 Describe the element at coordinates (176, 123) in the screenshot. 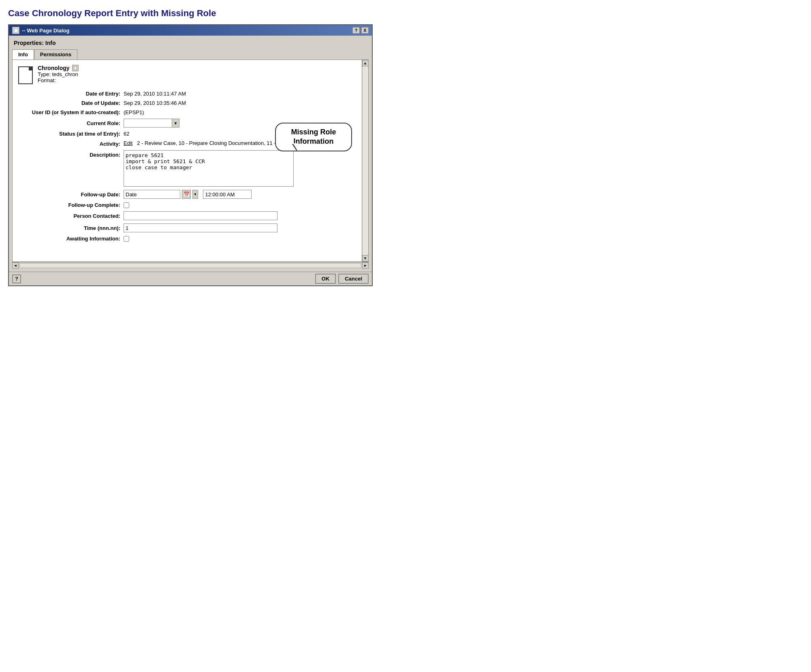

I see `current-role-dropdown-btn: ▼` at that location.